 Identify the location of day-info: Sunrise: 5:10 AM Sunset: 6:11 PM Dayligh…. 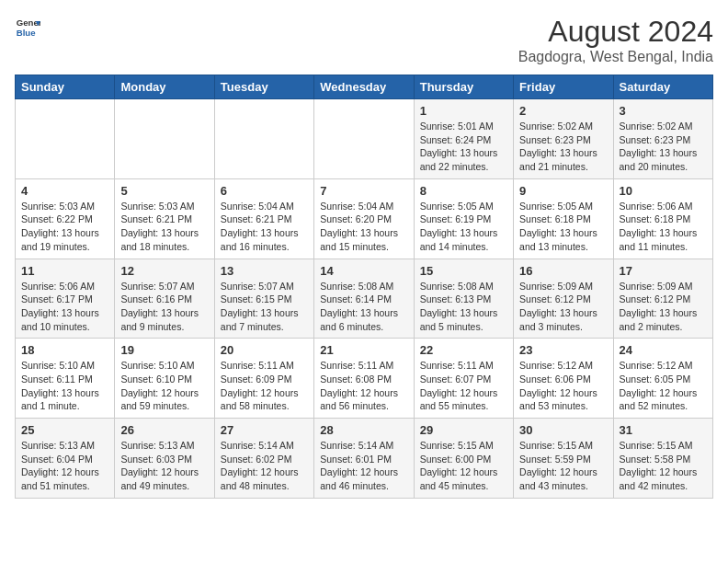
(64, 386).